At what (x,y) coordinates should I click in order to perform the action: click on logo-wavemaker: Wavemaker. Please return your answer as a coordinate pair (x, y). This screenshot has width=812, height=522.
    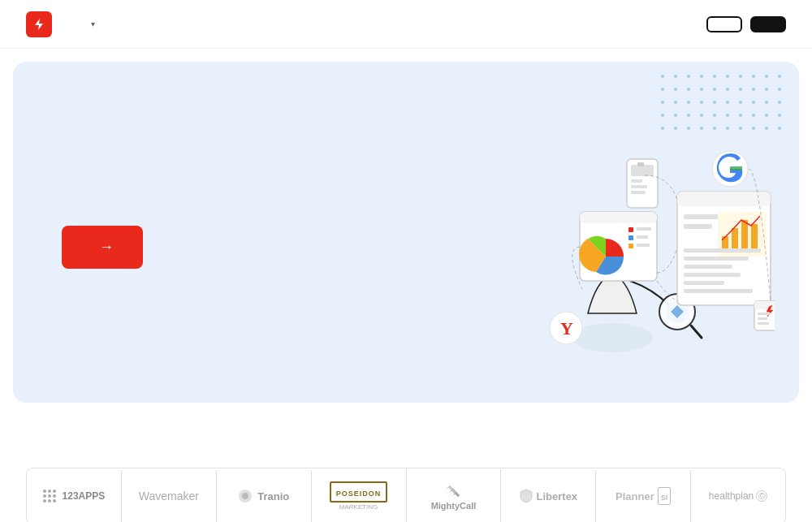
    Looking at the image, I should click on (169, 496).